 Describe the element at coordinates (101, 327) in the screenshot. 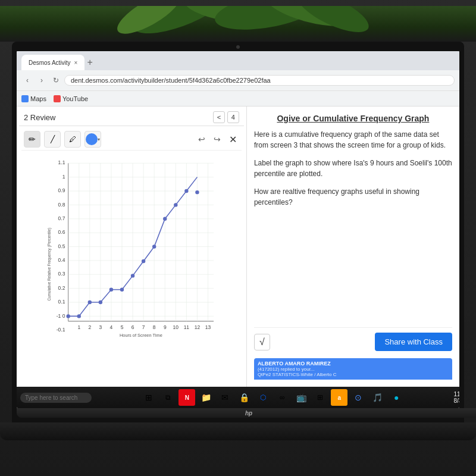

I see `svg-text: 3` at that location.